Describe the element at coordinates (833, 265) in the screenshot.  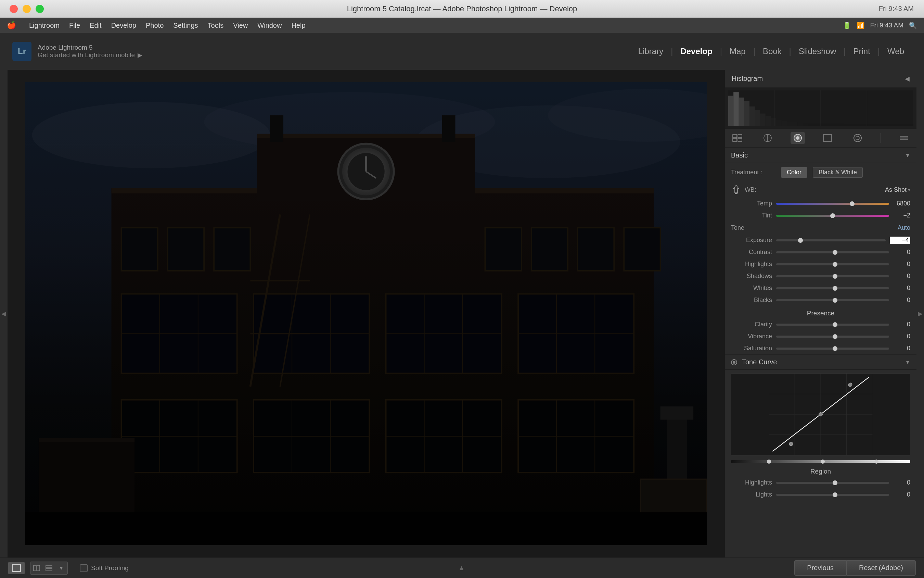
I see `highlights-slider-track` at that location.